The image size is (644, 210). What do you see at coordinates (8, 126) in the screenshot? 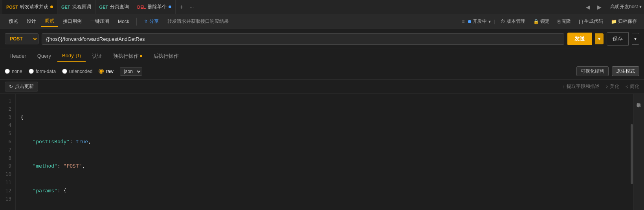
I see `line-num-4: 4` at bounding box center [8, 126].